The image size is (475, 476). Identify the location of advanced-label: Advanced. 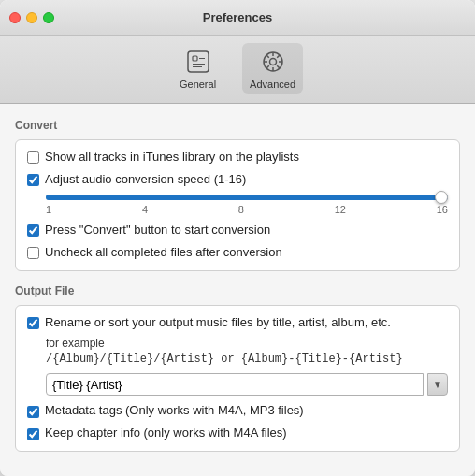
(273, 84).